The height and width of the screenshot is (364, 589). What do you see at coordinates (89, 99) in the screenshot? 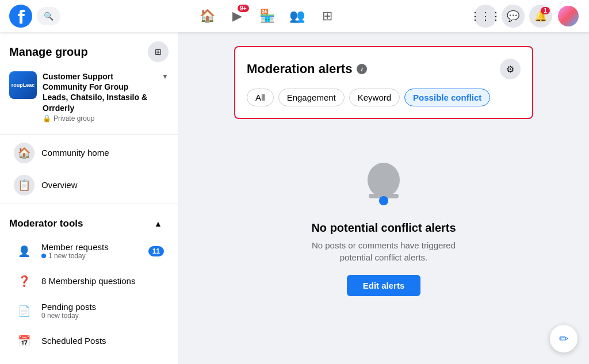
I see `group-info: roupLeac Customer Support Community For …` at bounding box center [89, 99].